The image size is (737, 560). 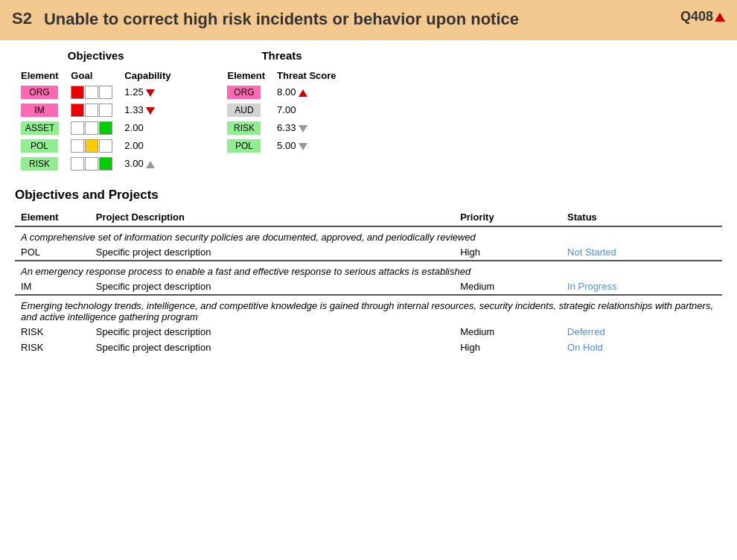 I want to click on obj-col-element: Element, so click(x=40, y=76).